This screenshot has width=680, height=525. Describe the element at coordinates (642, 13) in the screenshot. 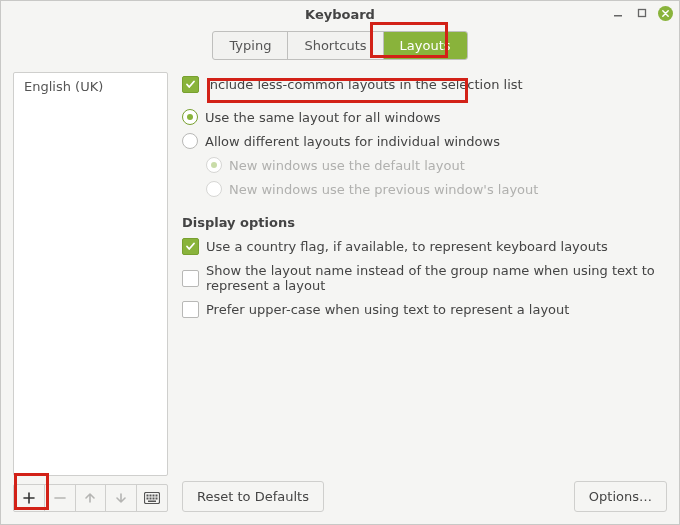

I see `window-controls` at that location.